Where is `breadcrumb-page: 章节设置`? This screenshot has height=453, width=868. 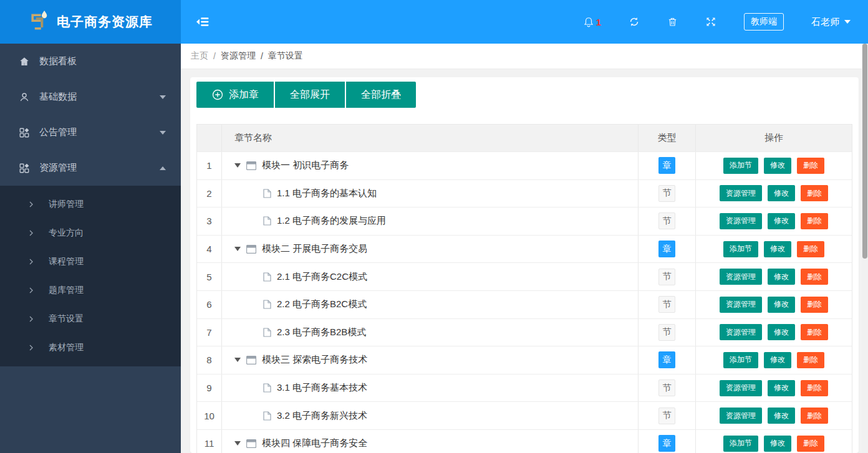 breadcrumb-page: 章节设置 is located at coordinates (286, 56).